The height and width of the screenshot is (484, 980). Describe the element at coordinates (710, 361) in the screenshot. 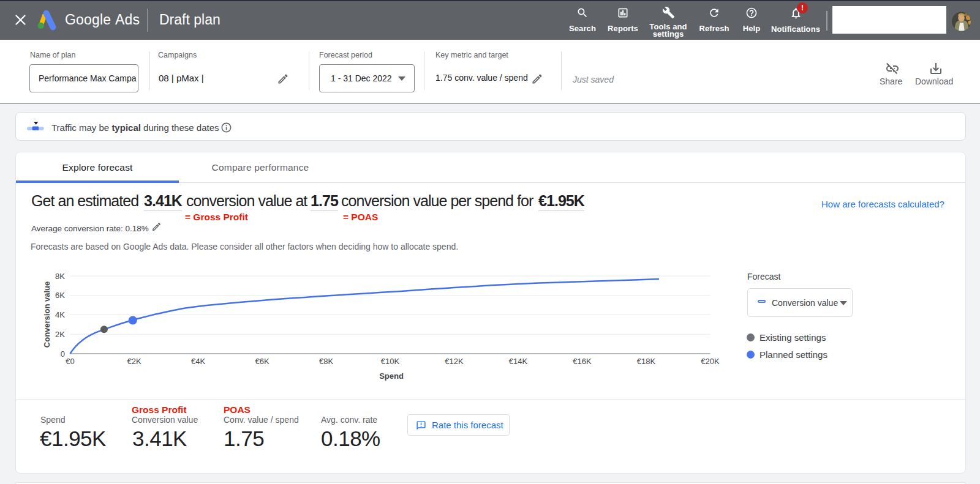

I see `svg-text: €20K` at that location.